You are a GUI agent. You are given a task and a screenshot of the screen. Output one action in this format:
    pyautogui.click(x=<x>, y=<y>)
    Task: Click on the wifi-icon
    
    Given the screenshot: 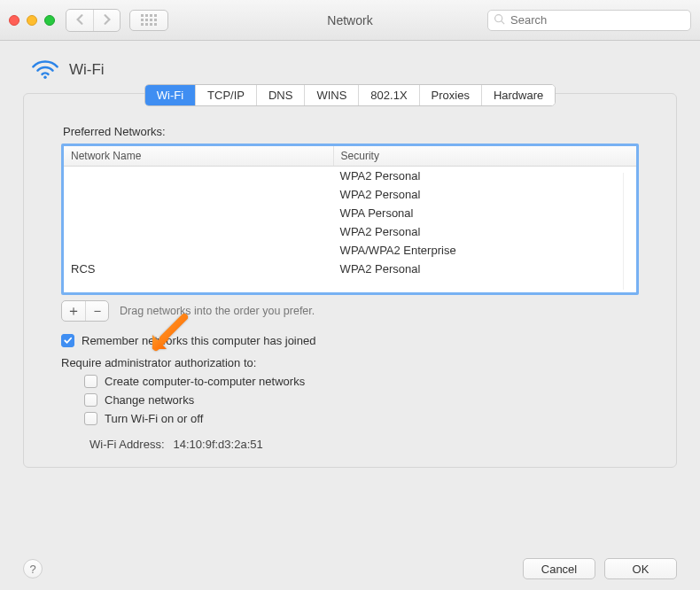 What is the action you would take?
    pyautogui.click(x=45, y=69)
    